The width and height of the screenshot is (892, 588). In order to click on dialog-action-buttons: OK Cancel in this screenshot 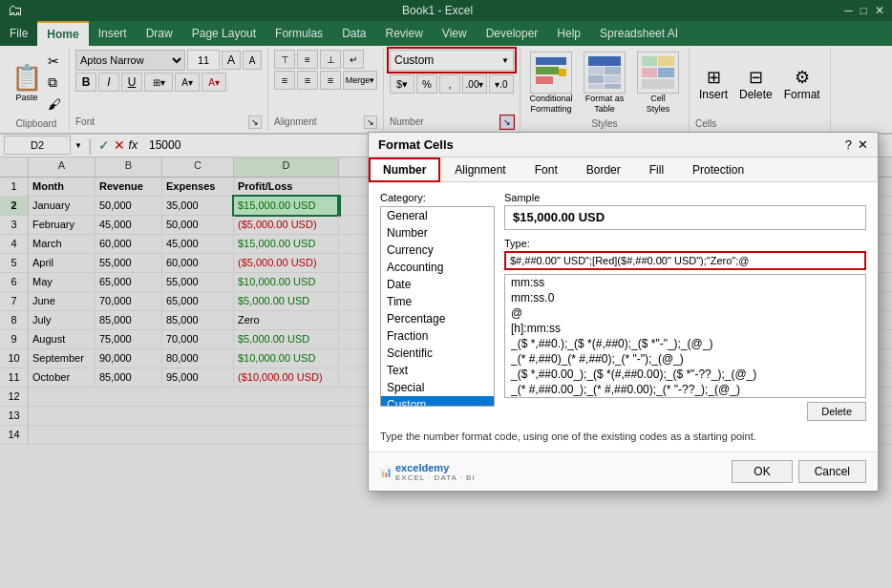, I will do `click(798, 472)`.